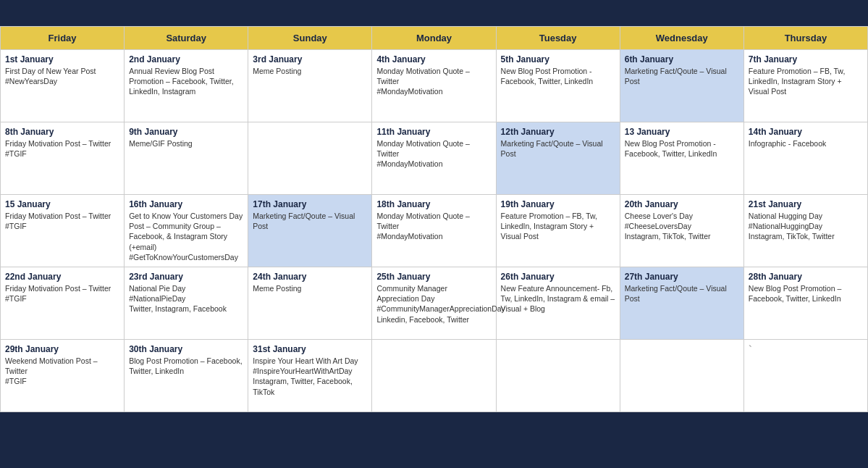  What do you see at coordinates (310, 159) in the screenshot?
I see `calendar-cell-r1c2` at bounding box center [310, 159].